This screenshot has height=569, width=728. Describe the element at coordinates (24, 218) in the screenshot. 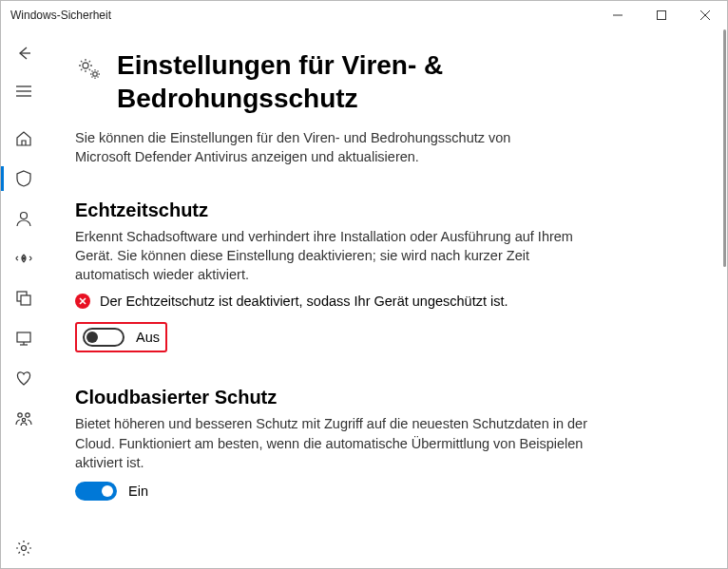

I see `account-icon` at that location.